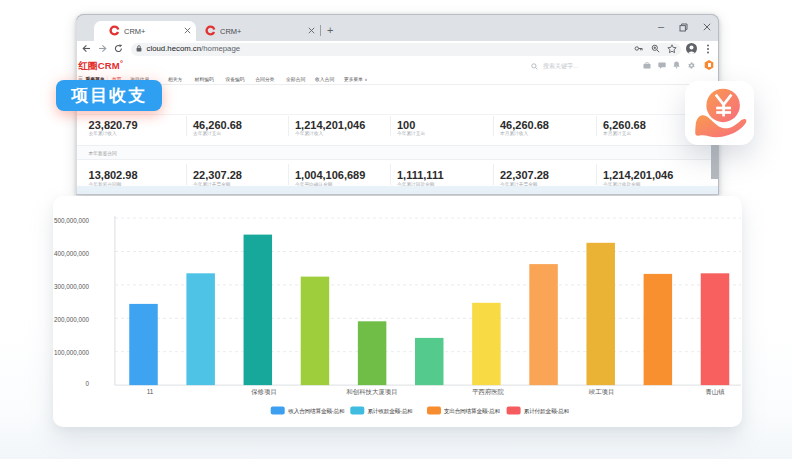 This screenshot has width=792, height=459. Describe the element at coordinates (72, 252) in the screenshot. I see `svg-text: 400,000,000` at that location.